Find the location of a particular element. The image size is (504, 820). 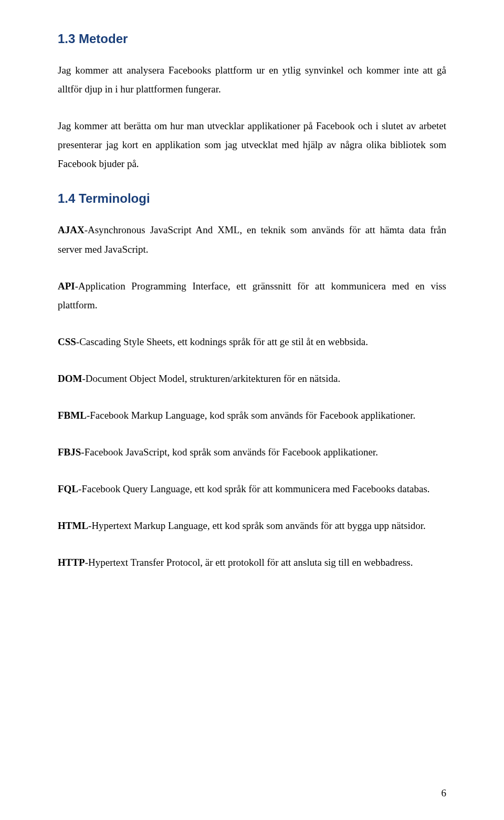

page-number: 6 is located at coordinates (444, 793).